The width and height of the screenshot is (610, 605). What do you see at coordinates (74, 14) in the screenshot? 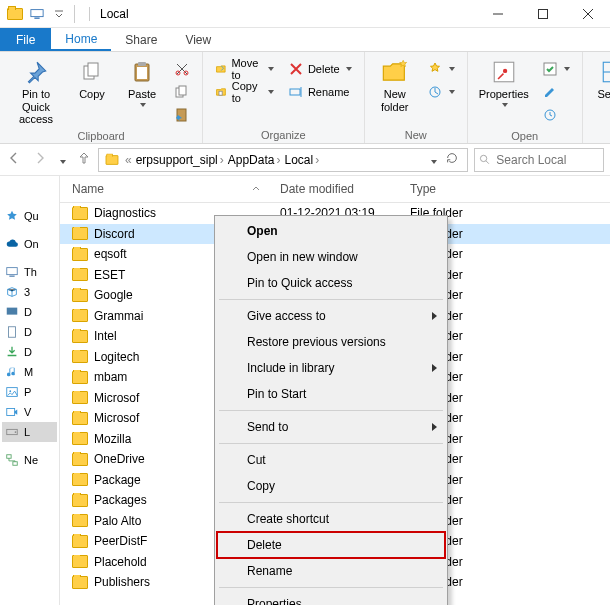
I see `separator` at bounding box center [74, 14].